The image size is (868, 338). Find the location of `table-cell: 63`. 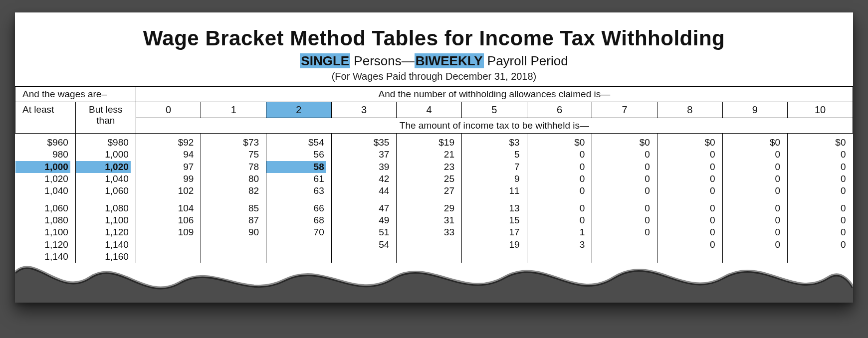

table-cell: 63 is located at coordinates (296, 191).